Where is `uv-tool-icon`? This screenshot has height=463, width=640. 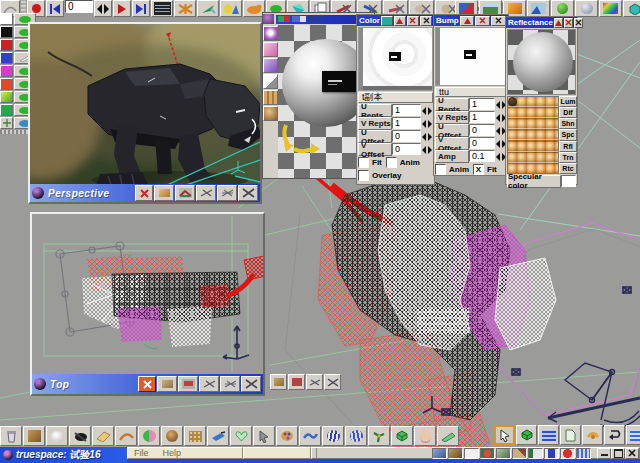
uv-tool-icon is located at coordinates (126, 436).